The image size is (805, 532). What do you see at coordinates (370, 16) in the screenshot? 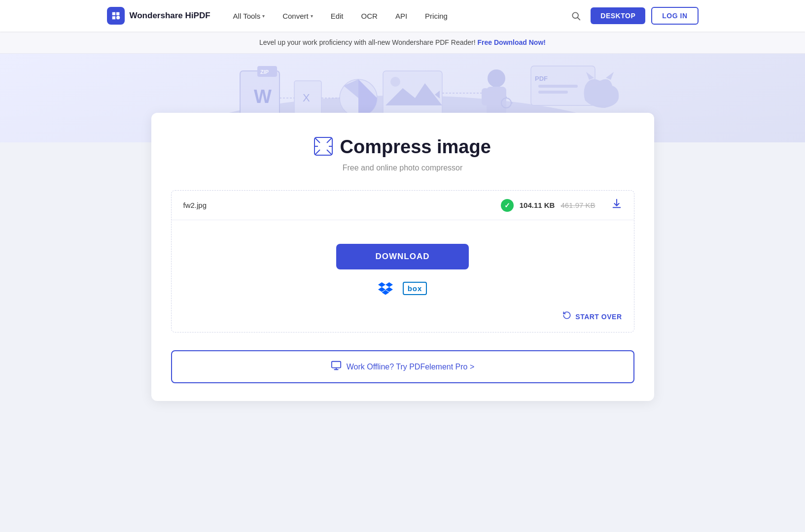
I see `nav-ocr: OCR` at bounding box center [370, 16].